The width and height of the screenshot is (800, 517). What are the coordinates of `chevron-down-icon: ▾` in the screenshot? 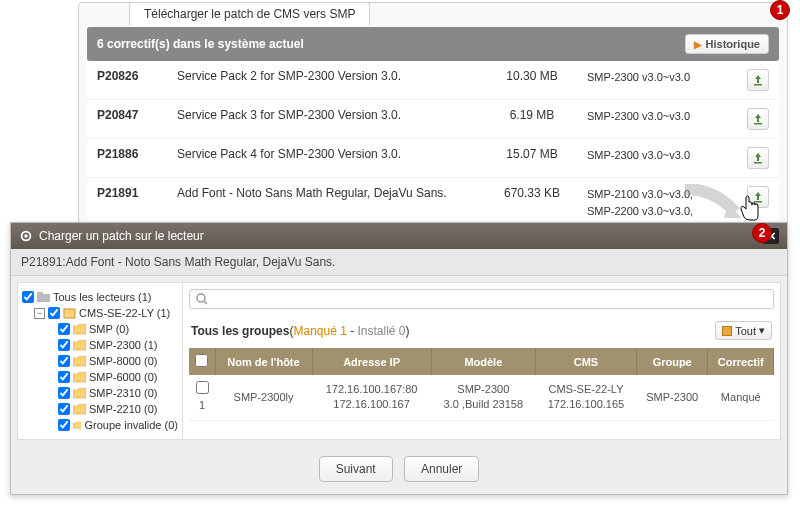 It's located at (762, 330).